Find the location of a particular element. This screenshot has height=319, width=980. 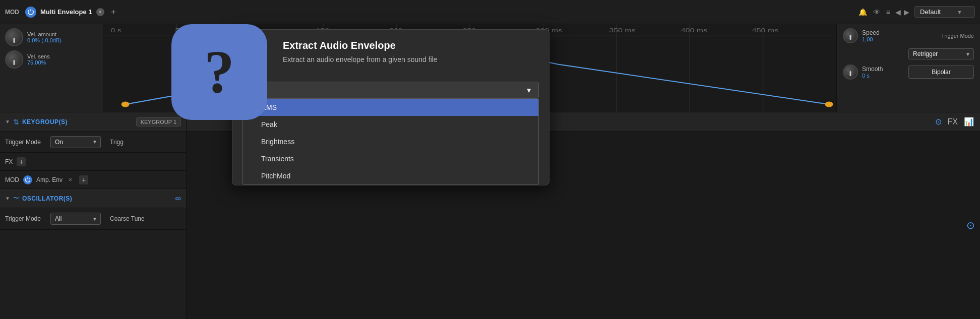

nav-prev-button: ◀ is located at coordinates (898, 12).